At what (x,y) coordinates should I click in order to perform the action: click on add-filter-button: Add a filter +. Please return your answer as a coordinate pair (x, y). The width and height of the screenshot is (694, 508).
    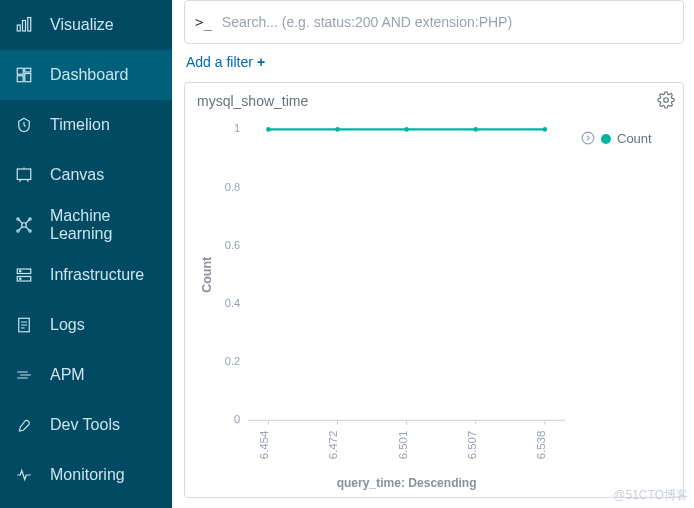
    Looking at the image, I should click on (226, 62).